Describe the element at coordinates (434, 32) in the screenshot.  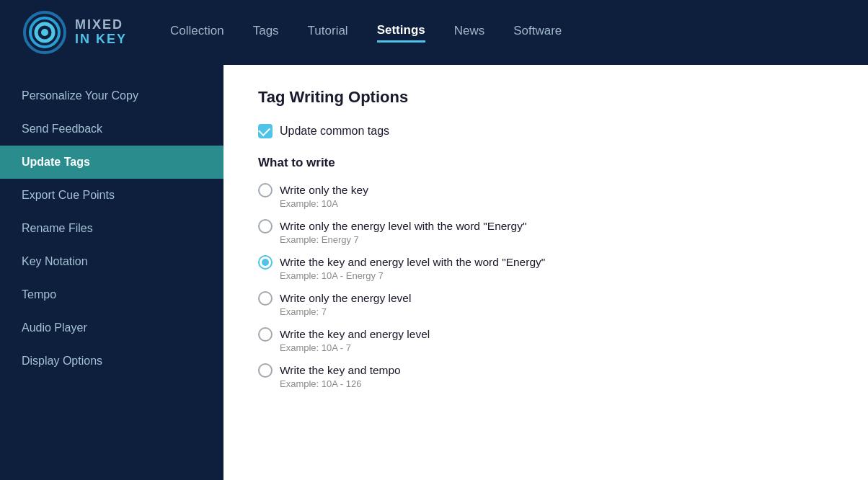
I see `header: MIXED IN KEY Collection Tags Tutorial Se…` at that location.